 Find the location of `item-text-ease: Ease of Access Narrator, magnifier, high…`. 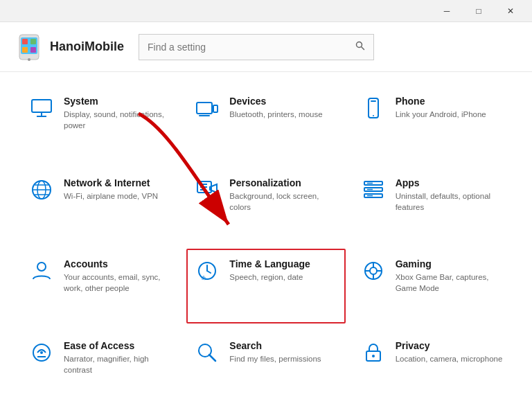

item-text-ease: Ease of Access Narrator, magnifier, high… is located at coordinates (118, 357).